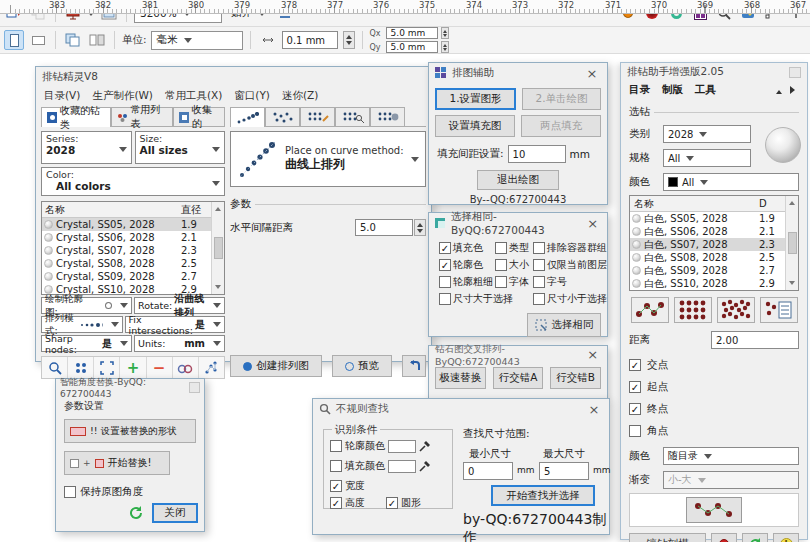 The image size is (810, 542). What do you see at coordinates (512, 265) in the screenshot?
I see `check-size: 大小` at bounding box center [512, 265].